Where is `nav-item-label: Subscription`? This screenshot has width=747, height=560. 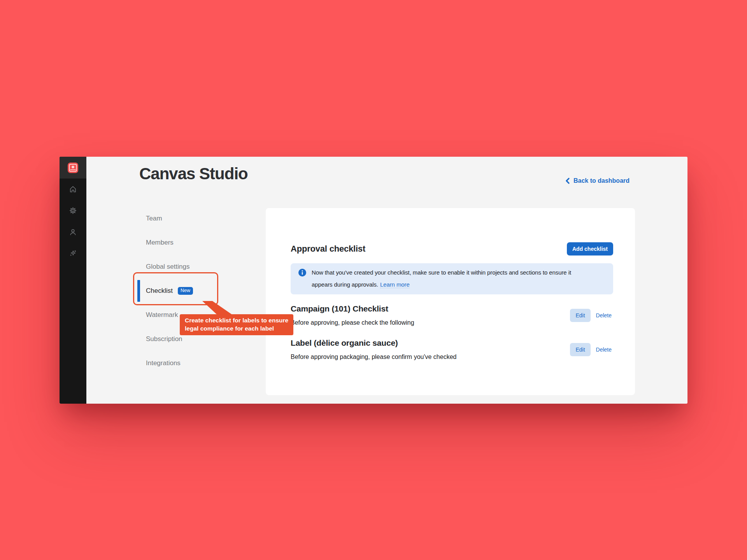
nav-item-label: Subscription is located at coordinates (164, 339).